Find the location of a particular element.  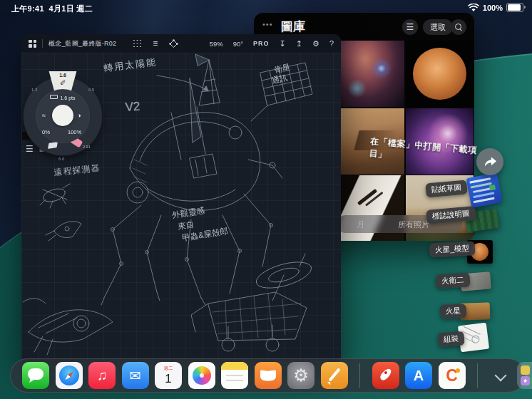

eraser-size-value: 2.91 is located at coordinates (87, 147).